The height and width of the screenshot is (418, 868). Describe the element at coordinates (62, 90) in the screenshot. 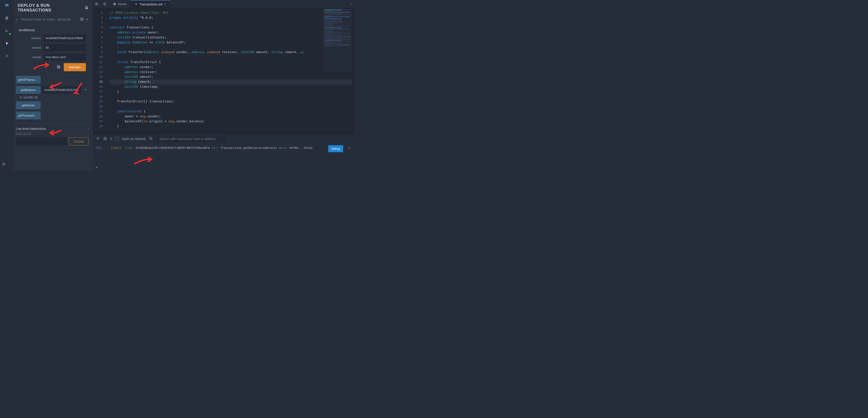

I see `get-balance-input` at that location.